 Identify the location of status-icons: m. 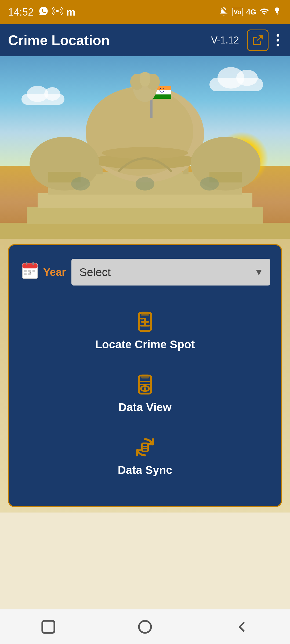
(57, 12).